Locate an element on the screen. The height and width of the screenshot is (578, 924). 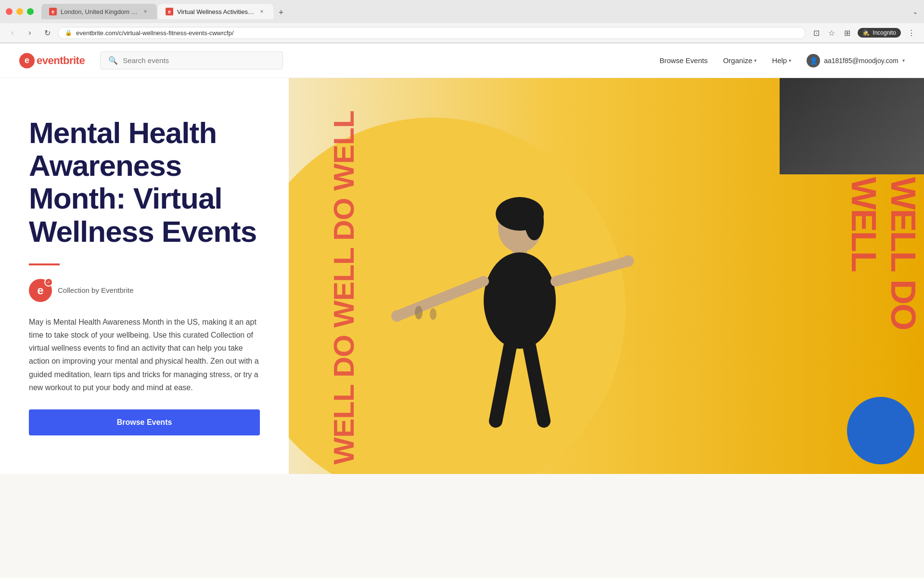
user-avatar-icon: 👤 is located at coordinates (813, 61).